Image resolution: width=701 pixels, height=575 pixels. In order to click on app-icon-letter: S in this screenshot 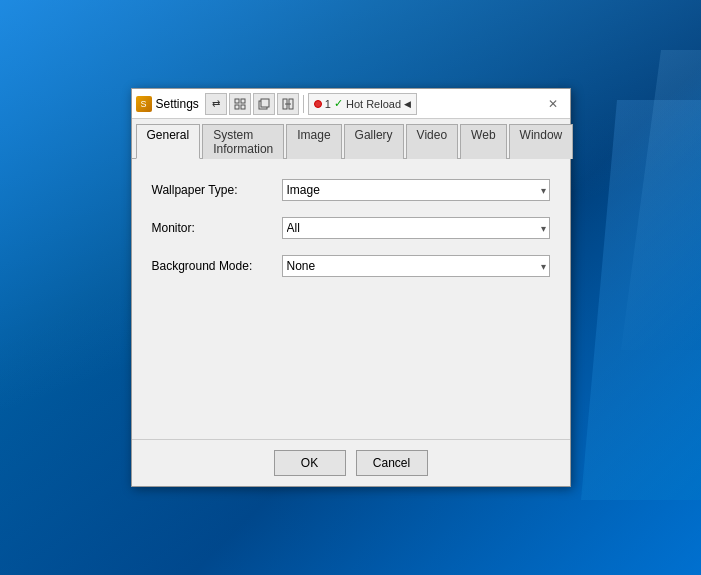, I will do `click(143, 104)`.